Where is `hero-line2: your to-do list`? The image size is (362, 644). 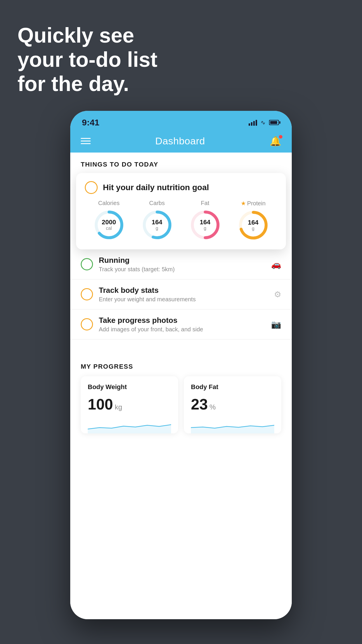 hero-line2: your to-do list is located at coordinates (87, 60).